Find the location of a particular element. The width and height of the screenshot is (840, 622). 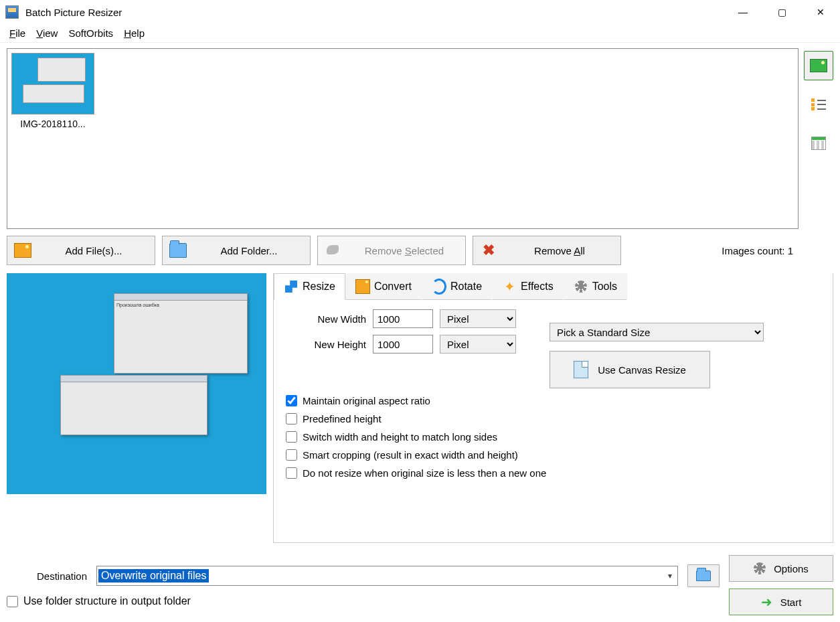

effects-icon is located at coordinates (509, 287).